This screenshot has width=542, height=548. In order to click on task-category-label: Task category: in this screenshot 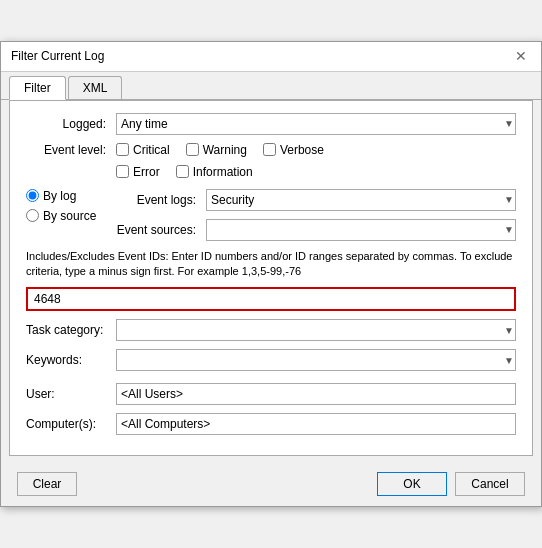, I will do `click(71, 330)`.